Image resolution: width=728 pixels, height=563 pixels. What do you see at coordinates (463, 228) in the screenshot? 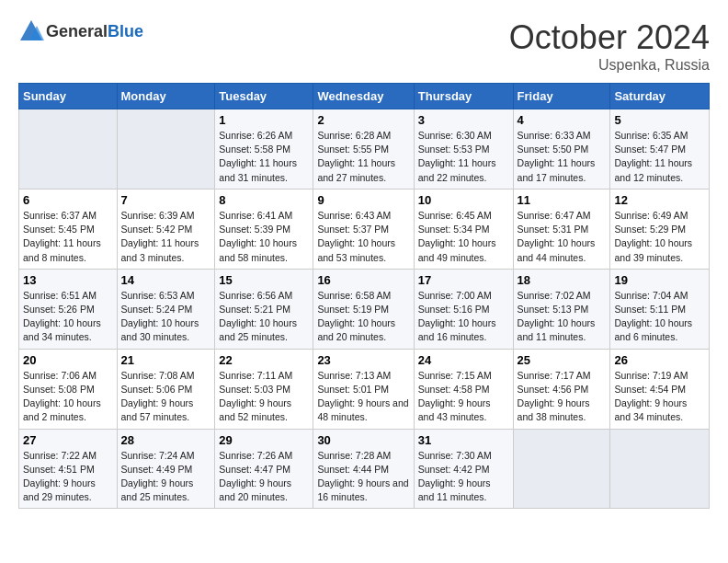
I see `calendar-cell: 10Sunrise: 6:45 AMSunset: 5:34 PMDayligh…` at bounding box center [463, 228].